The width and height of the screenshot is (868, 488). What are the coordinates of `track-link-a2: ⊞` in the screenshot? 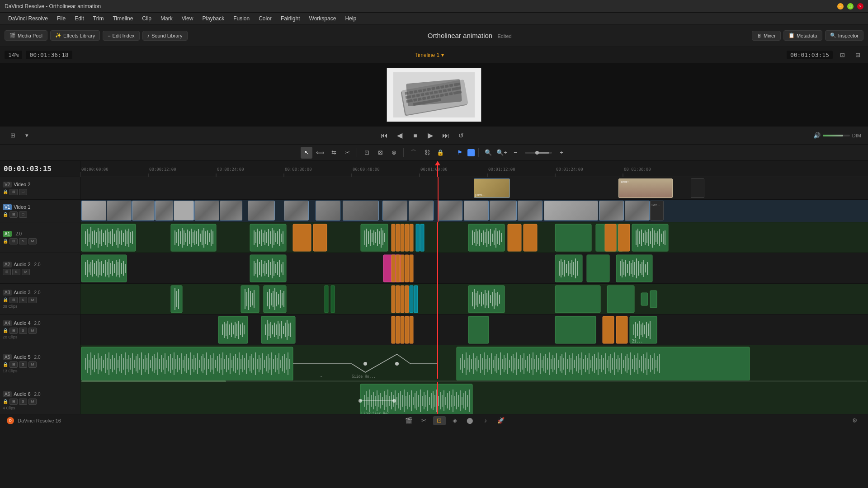 It's located at (7, 272).